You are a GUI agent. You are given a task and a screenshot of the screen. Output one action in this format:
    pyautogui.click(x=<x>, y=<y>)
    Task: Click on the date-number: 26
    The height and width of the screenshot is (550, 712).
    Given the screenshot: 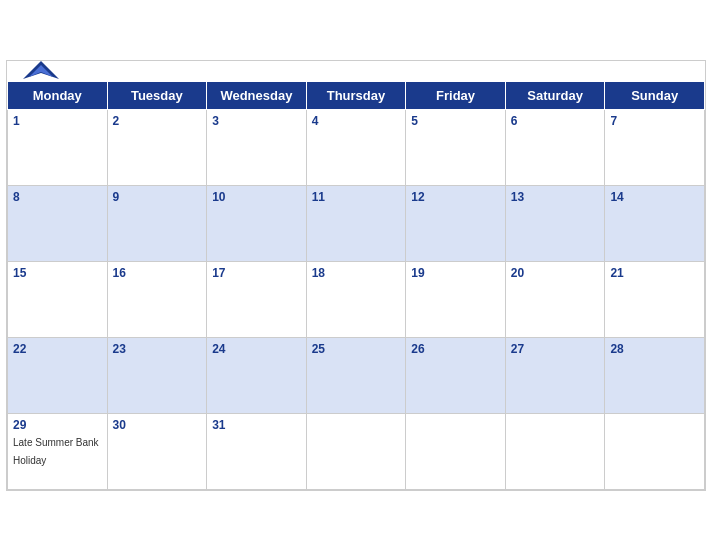 What is the action you would take?
    pyautogui.click(x=456, y=349)
    